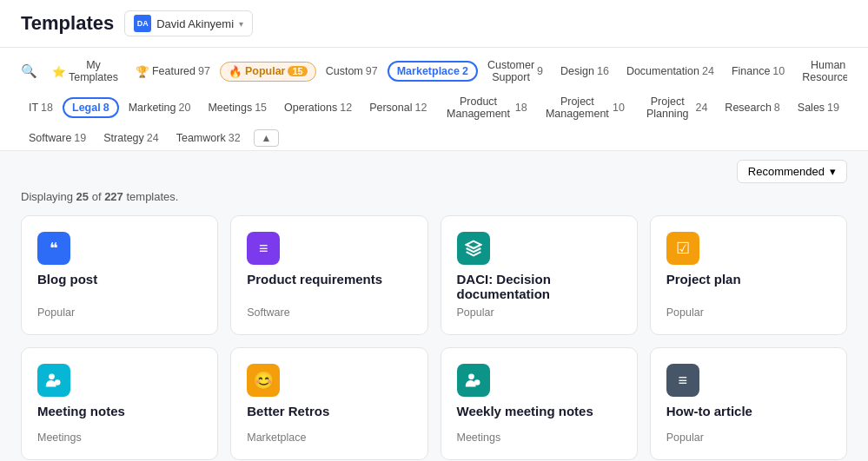 The image size is (868, 461). I want to click on collapse-filters-button: ▲, so click(267, 138).